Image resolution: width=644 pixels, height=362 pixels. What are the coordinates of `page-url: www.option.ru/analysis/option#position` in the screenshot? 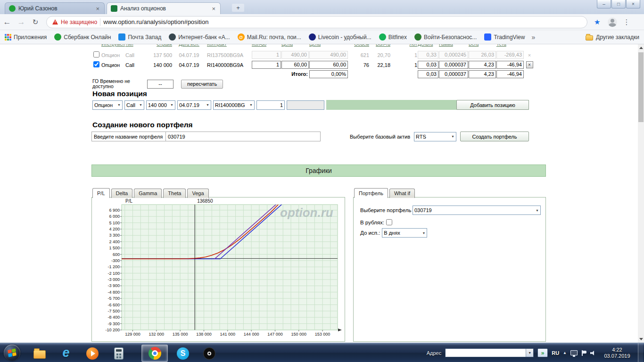 It's located at (156, 22).